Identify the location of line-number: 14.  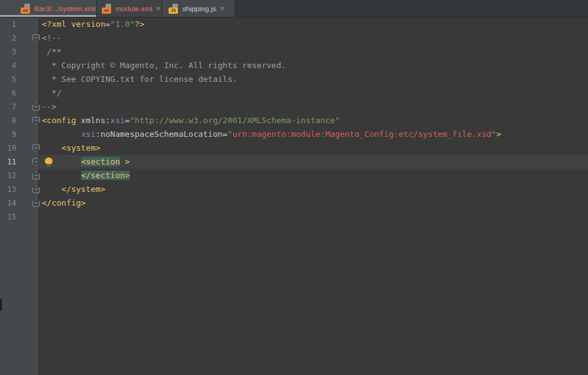
(8, 203).